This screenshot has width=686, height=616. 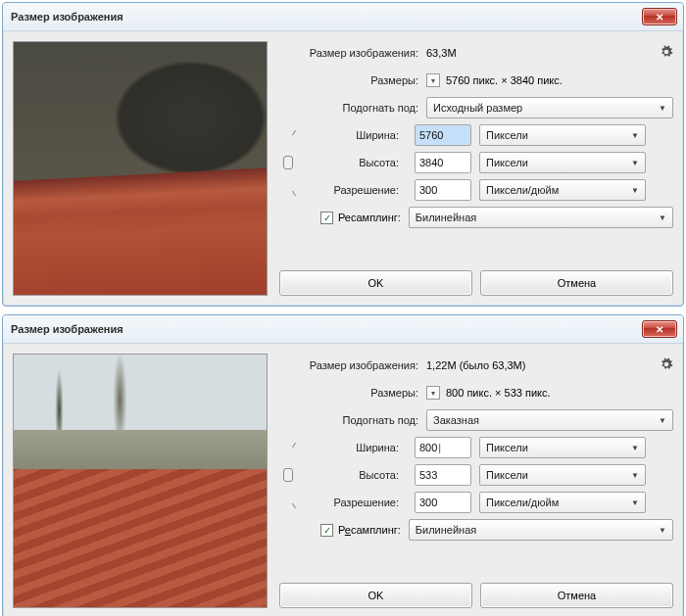 I want to click on fit-to-select: Заказная ▼, so click(x=550, y=420).